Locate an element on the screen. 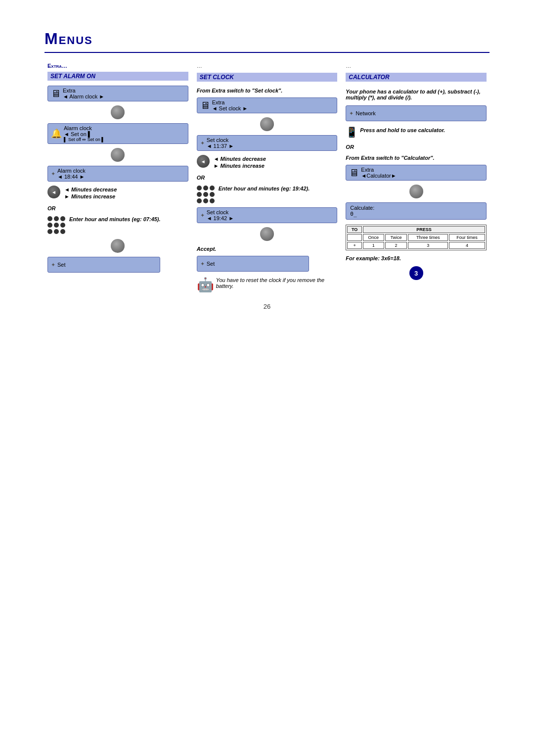  col1-nav-row: ◄ ◄ Minutes decrease ► Minutes increase is located at coordinates (118, 193).